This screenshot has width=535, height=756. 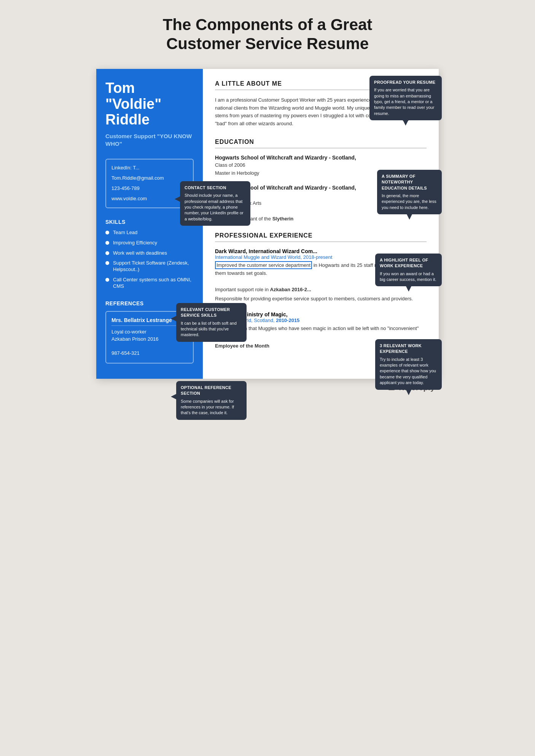 What do you see at coordinates (409, 372) in the screenshot?
I see `tooltip-work-text: Try to include at least 3 examples of re…` at bounding box center [409, 372].